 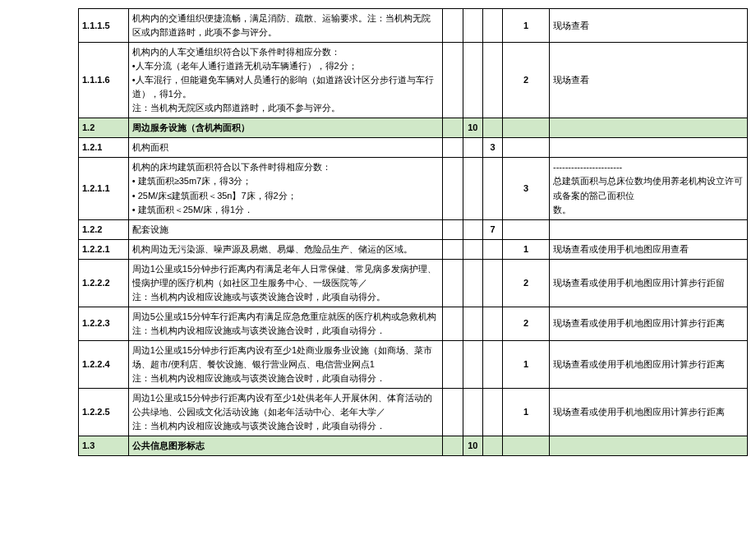 What do you see at coordinates (526, 189) in the screenshot?
I see `score-col-4: 3` at bounding box center [526, 189].